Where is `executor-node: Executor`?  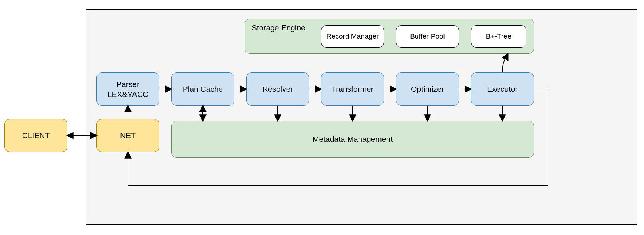
executor-node: Executor is located at coordinates (502, 89).